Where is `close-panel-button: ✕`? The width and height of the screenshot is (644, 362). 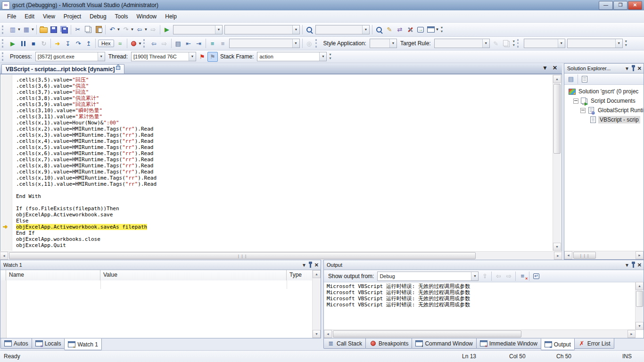 close-panel-button: ✕ is located at coordinates (639, 69).